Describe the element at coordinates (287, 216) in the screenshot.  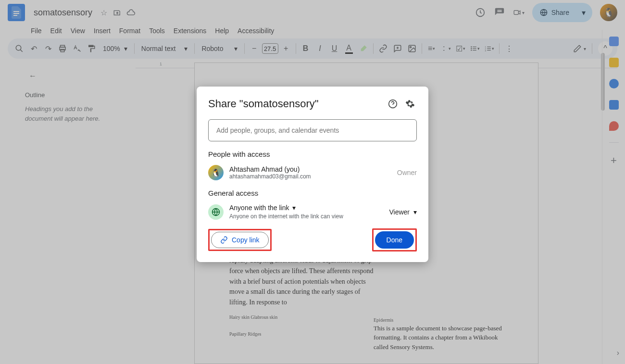
I see `access-description: Anyone on the internet with the link can…` at that location.